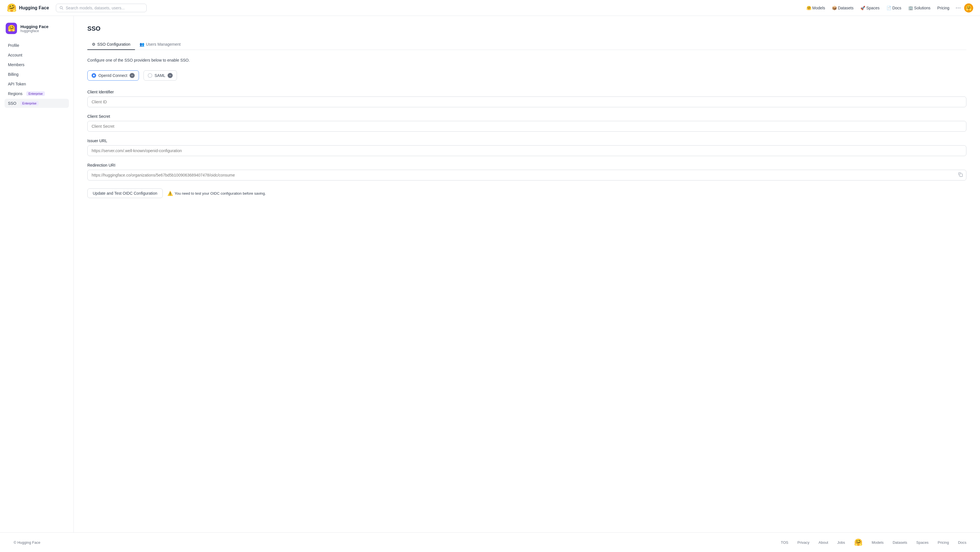  Describe the element at coordinates (527, 141) in the screenshot. I see `issuer-url-label: Issuer URL` at that location.